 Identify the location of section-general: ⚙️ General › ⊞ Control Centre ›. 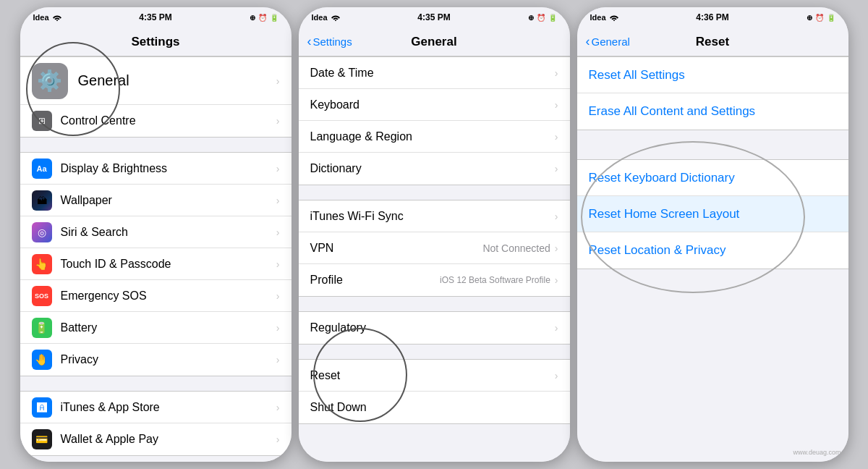
(156, 97).